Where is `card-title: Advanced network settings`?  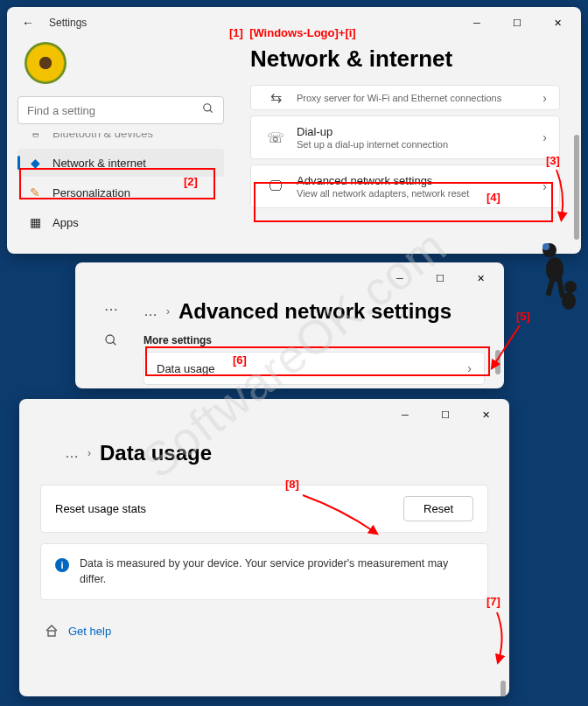 card-title: Advanced network settings is located at coordinates (420, 180).